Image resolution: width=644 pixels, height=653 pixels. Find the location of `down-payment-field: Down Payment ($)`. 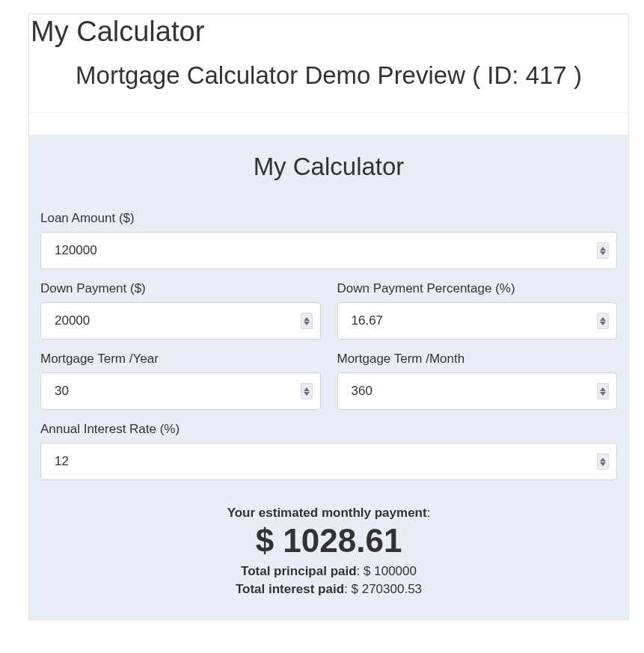

down-payment-field: Down Payment ($) is located at coordinates (181, 310).